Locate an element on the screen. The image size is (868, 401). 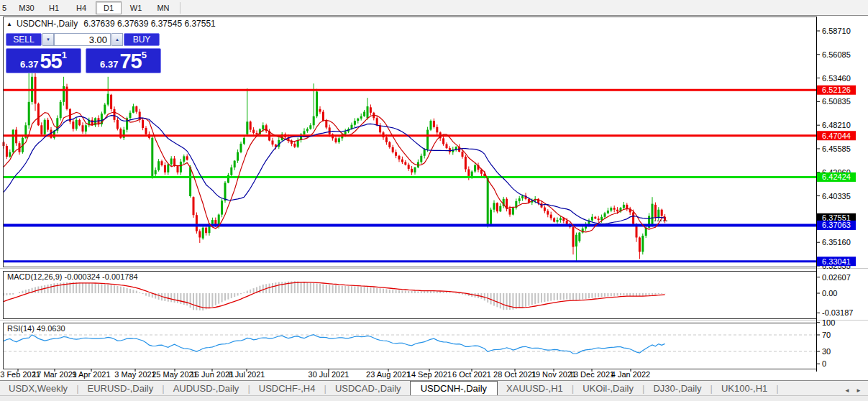
volume-increase-button: ▲ is located at coordinates (117, 40).